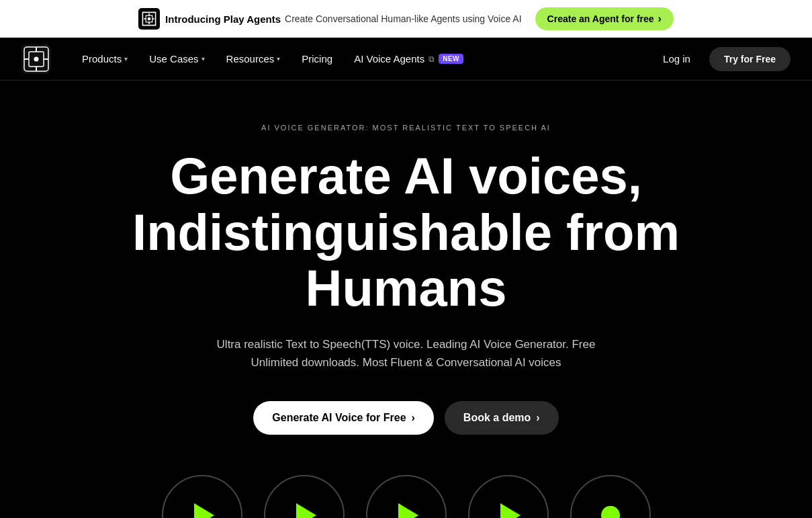  Describe the element at coordinates (36, 59) in the screenshot. I see `nav-logo` at that location.